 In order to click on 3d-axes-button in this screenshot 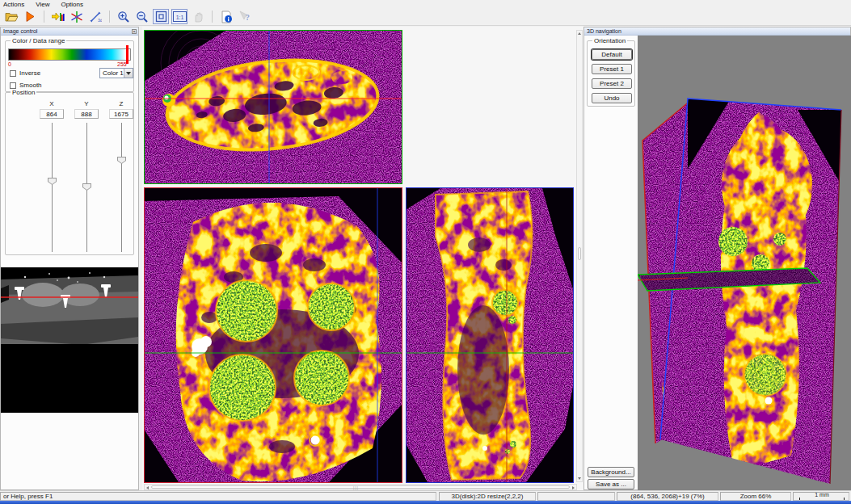, I will do `click(77, 16)`.